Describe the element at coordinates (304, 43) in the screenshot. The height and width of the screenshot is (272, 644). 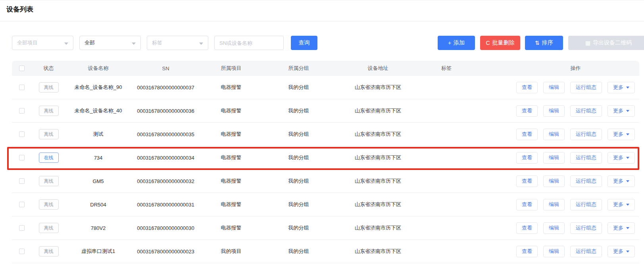
I see `query-button: 查询` at that location.